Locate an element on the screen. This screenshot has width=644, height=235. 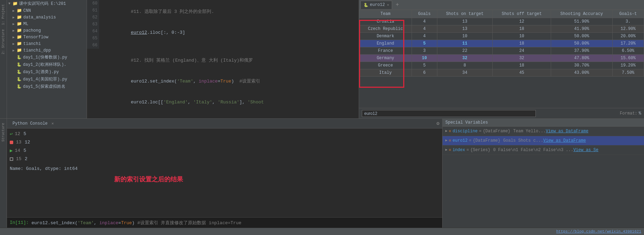
sidebar-item-tianchi: ▶ 📁 tianchi is located at coordinates (47, 44).